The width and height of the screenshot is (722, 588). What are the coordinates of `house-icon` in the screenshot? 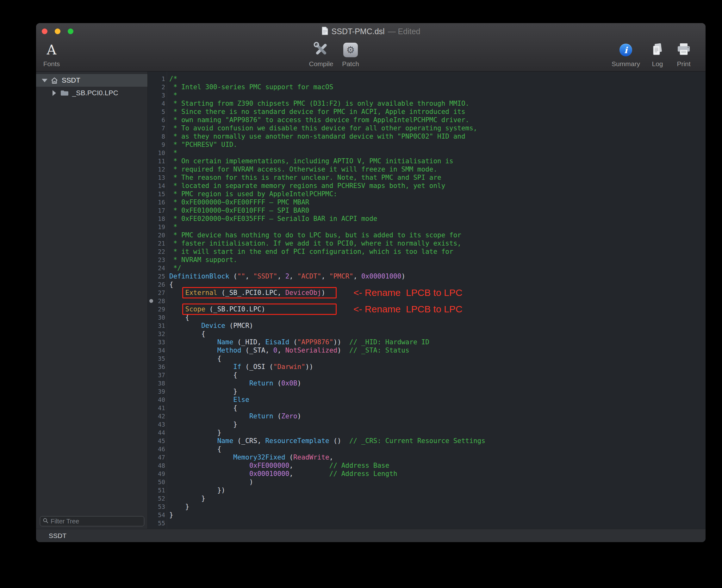 It's located at (54, 81).